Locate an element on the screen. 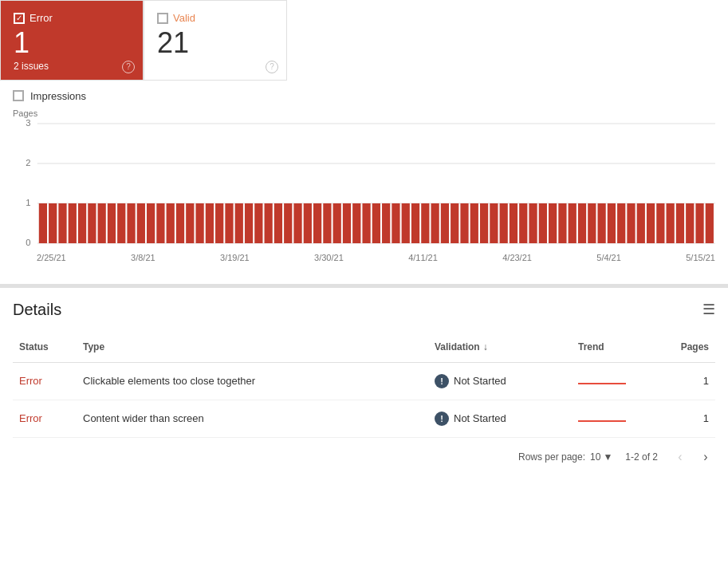 This screenshot has width=728, height=579. sort-icon: ↓ is located at coordinates (486, 347).